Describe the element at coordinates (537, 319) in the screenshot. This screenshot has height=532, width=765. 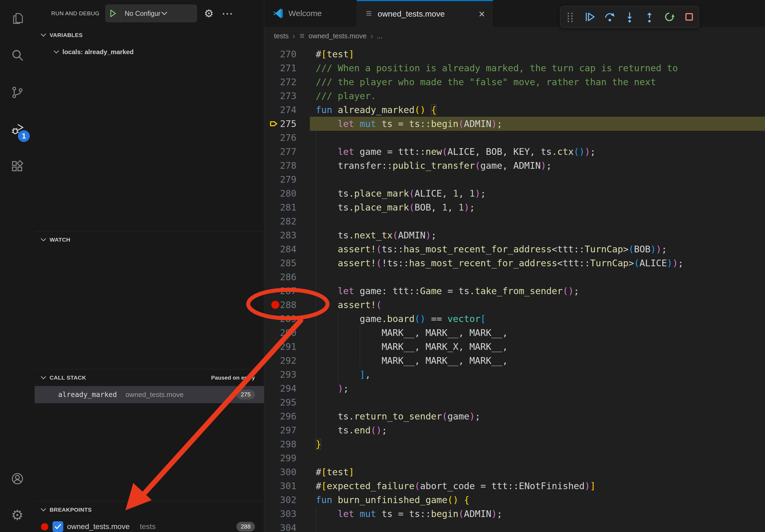
I see `line-content: game.board() == vector[` at that location.